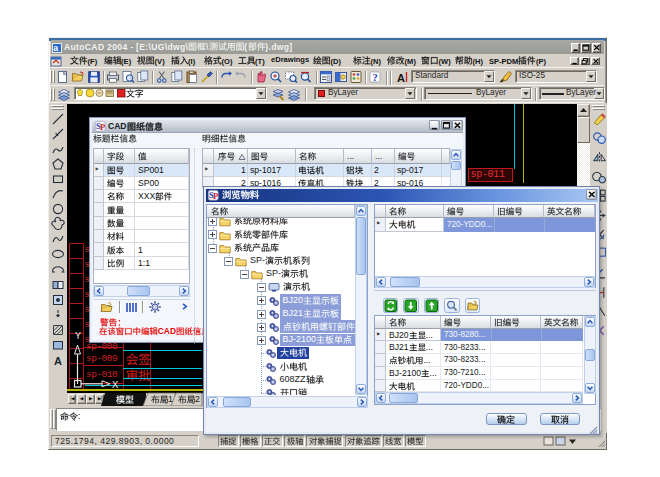  Describe the element at coordinates (116, 385) in the screenshot. I see `svg-text: X` at that location.